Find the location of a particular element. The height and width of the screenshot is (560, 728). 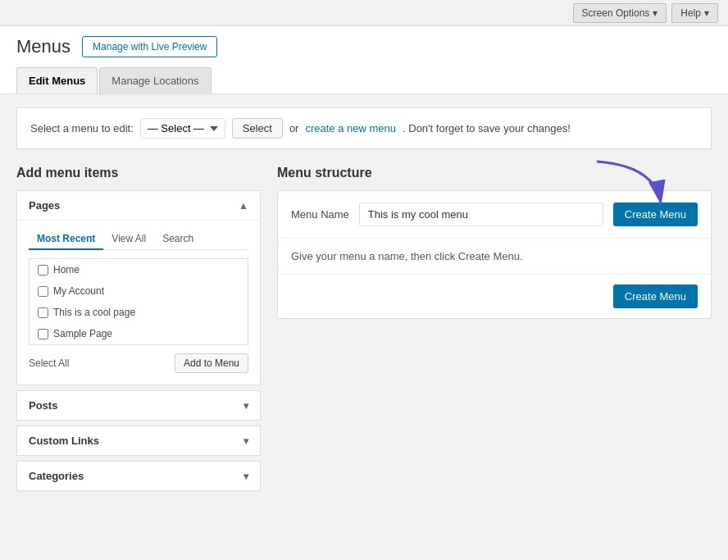

menu-structure-title: Menu structure is located at coordinates (494, 173).